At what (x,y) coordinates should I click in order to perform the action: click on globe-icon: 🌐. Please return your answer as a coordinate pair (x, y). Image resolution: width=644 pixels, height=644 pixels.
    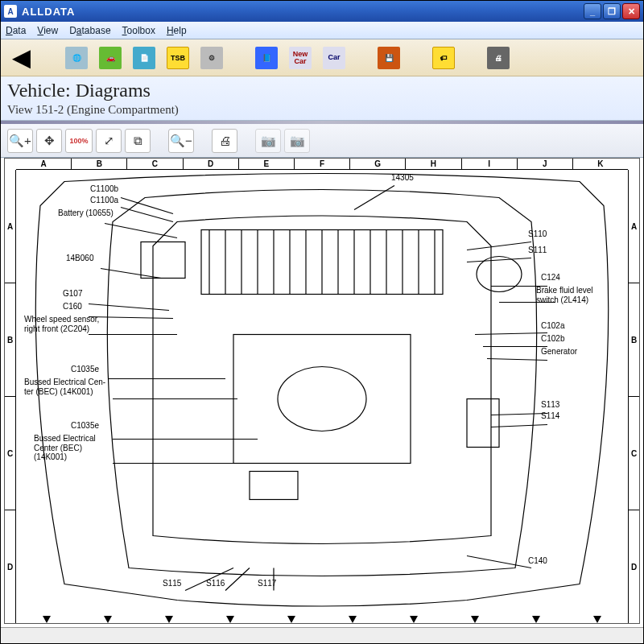
    Looking at the image, I should click on (76, 58).